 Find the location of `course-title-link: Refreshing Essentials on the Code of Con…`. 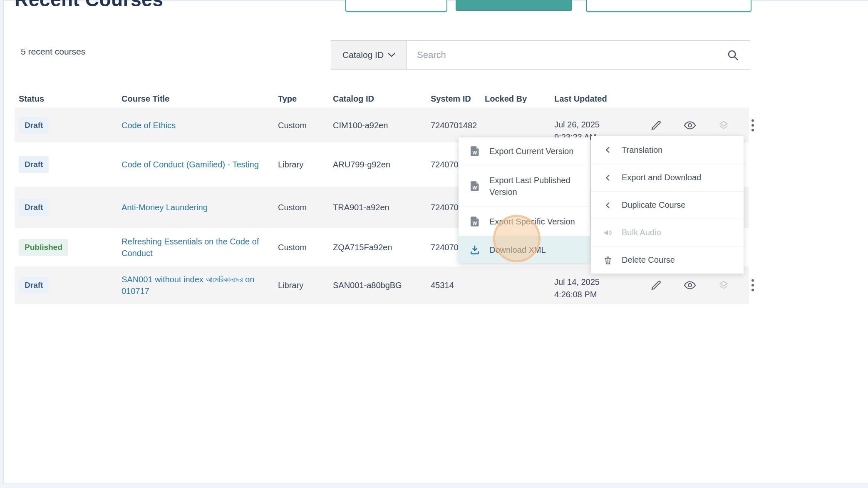

course-title-link: Refreshing Essentials on the Code of Con… is located at coordinates (190, 247).